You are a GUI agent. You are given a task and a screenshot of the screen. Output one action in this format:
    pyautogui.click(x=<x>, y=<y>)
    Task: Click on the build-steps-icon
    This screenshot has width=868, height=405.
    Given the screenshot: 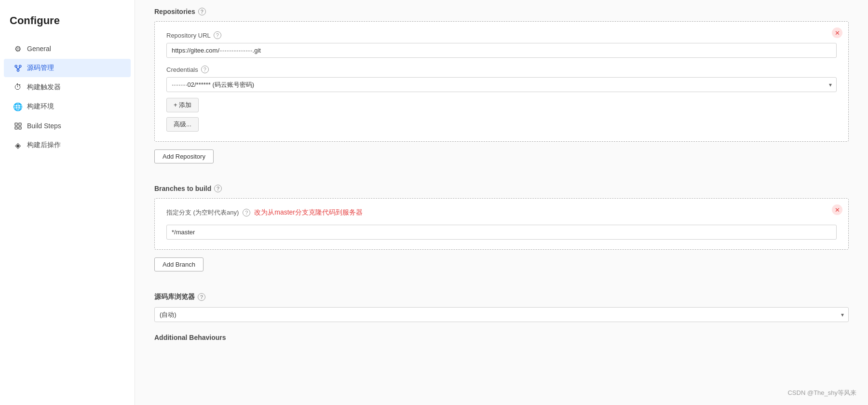 What is the action you would take?
    pyautogui.click(x=18, y=126)
    